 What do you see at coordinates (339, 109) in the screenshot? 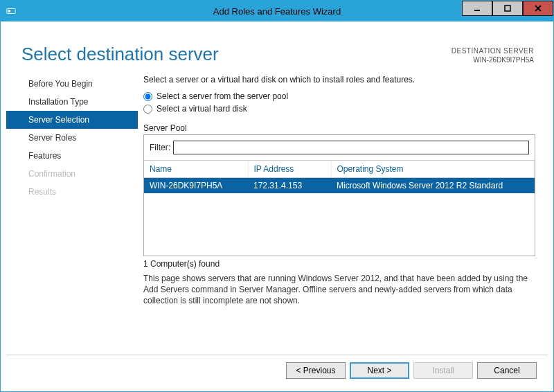
I see `radio-vhd: Select a virtual hard disk` at bounding box center [339, 109].